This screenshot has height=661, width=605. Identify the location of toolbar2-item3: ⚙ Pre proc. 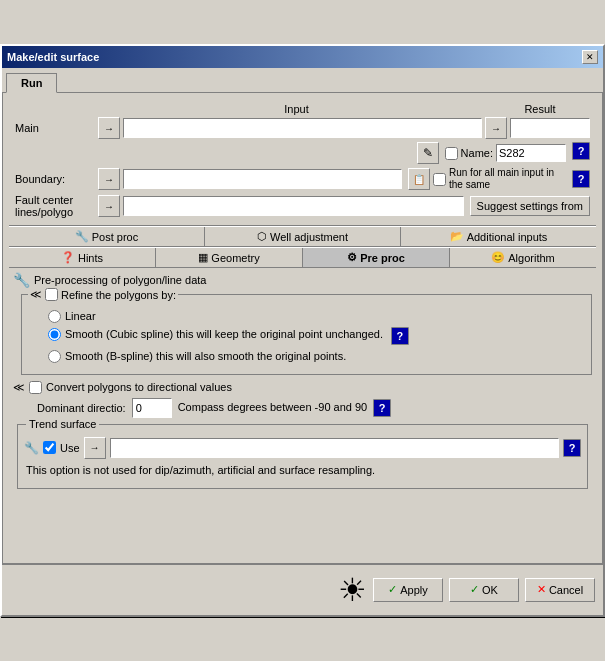
(376, 258).